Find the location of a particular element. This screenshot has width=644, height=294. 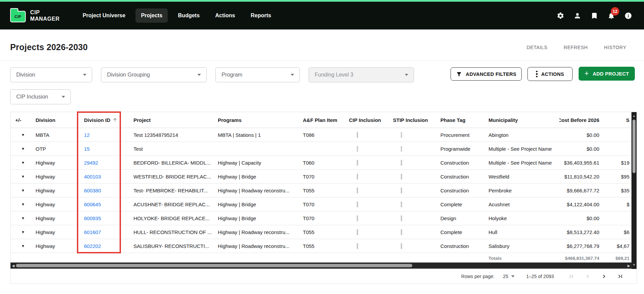

phase-tag-cell: Design is located at coordinates (460, 218).